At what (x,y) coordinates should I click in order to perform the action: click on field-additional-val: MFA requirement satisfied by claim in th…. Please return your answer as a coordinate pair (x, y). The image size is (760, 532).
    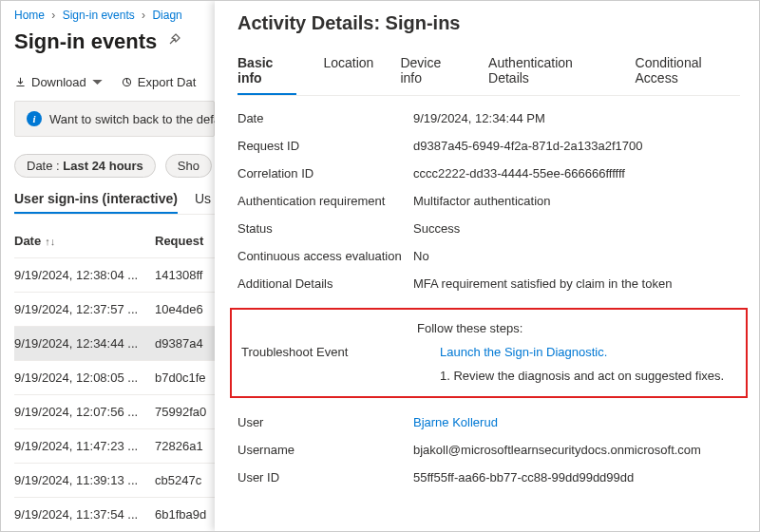
    Looking at the image, I should click on (577, 283).